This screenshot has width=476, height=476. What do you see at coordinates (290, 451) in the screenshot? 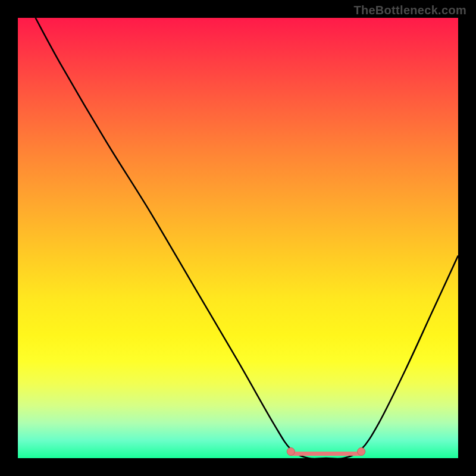
I see `optimum-start-marker` at bounding box center [290, 451].